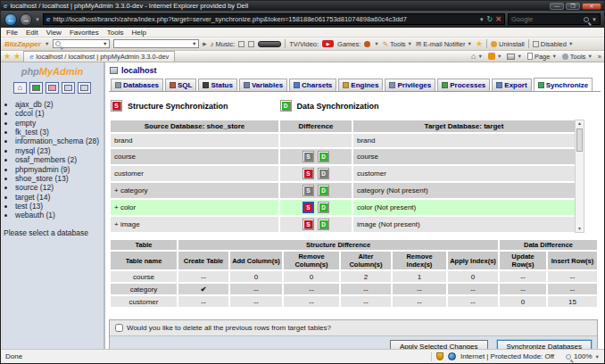  Describe the element at coordinates (17, 57) in the screenshot. I see `add-favorite-icon: ★` at that location.